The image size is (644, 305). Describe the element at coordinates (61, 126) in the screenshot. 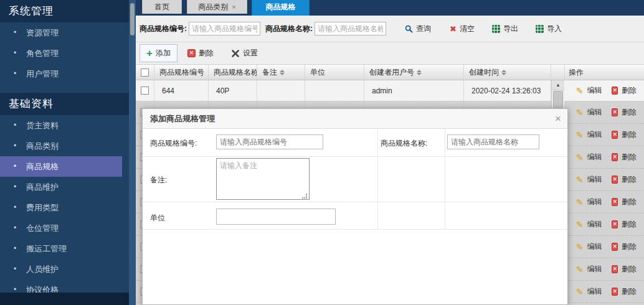

I see `sidebar-item: •货主资料` at that location.